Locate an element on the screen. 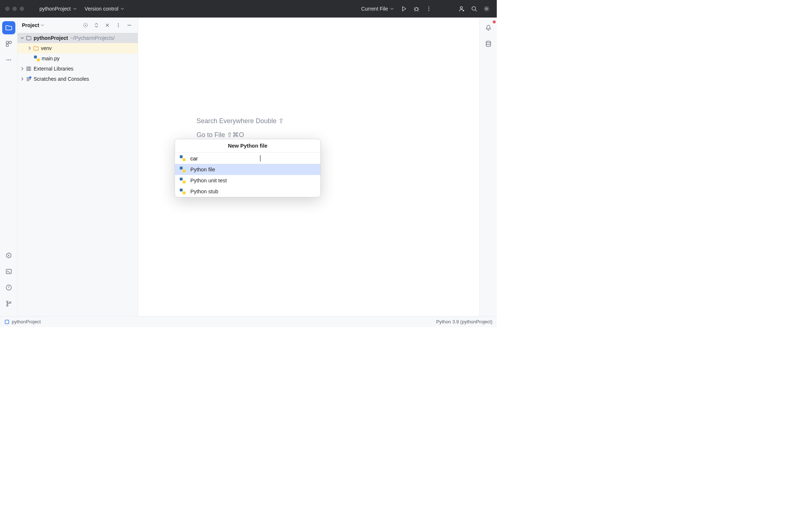 Image resolution: width=808 pixels, height=532 pixels. tree-scratches-node: Scratches and Consoles is located at coordinates (77, 79).